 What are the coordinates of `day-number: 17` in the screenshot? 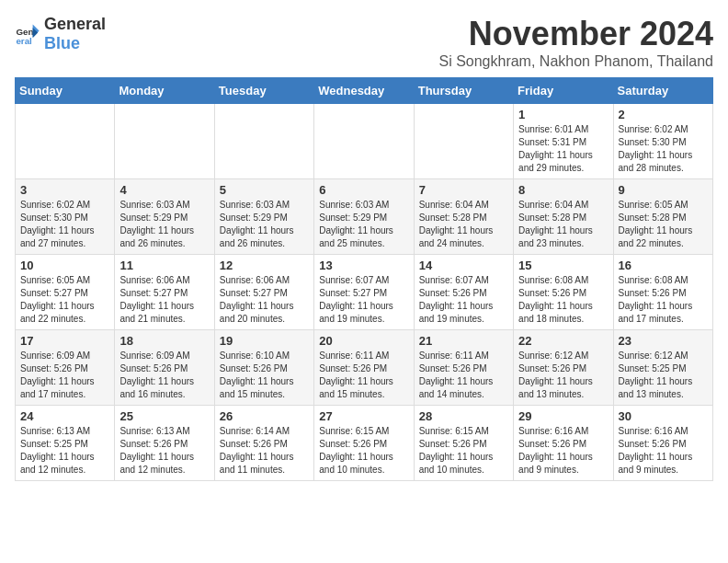 It's located at (64, 340).